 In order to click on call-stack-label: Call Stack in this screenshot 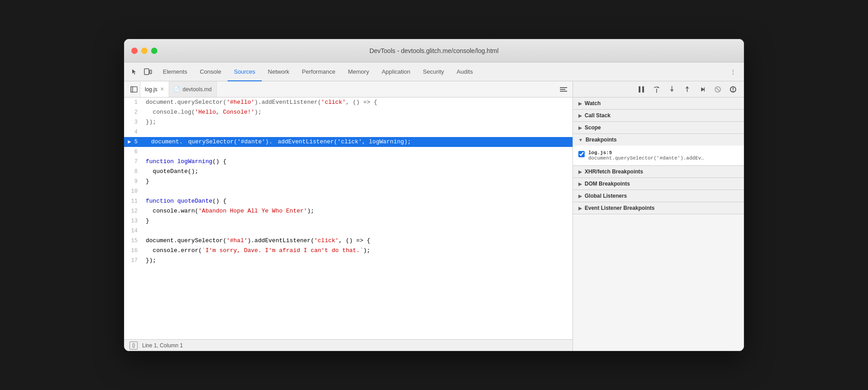, I will do `click(597, 115)`.